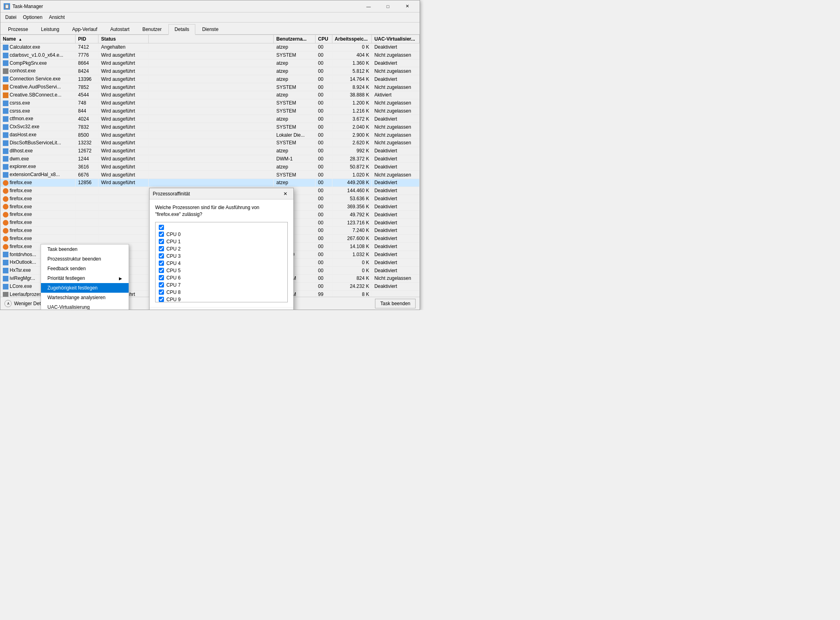  I want to click on cpu-item: CPU 6, so click(221, 278).